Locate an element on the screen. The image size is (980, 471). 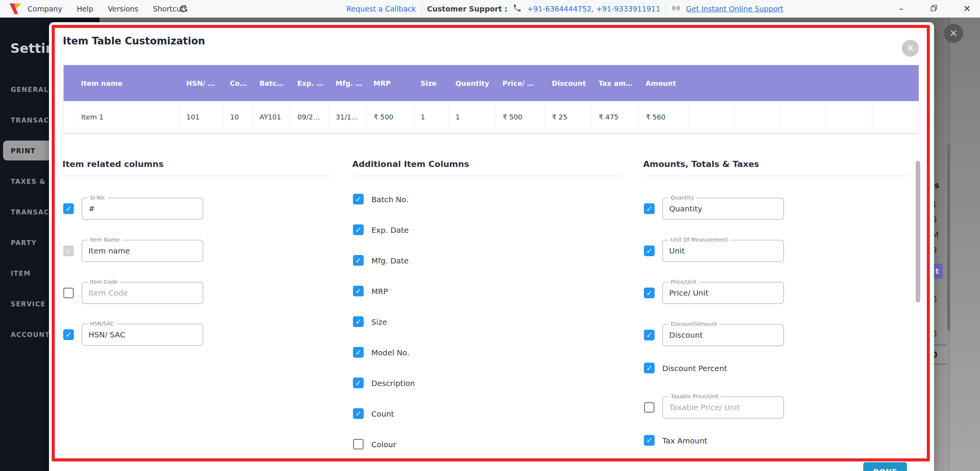
table-header-cell: Co… is located at coordinates (238, 83).